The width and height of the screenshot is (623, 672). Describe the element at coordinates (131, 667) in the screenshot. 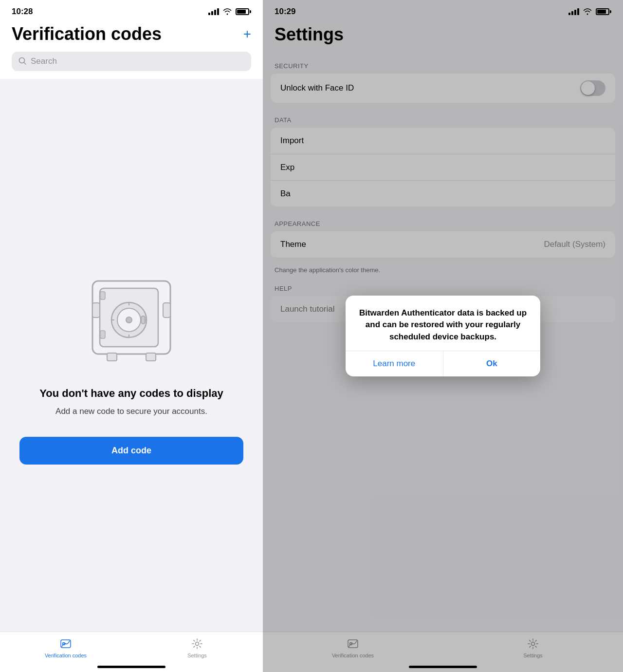

I see `home-indicator-left` at that location.